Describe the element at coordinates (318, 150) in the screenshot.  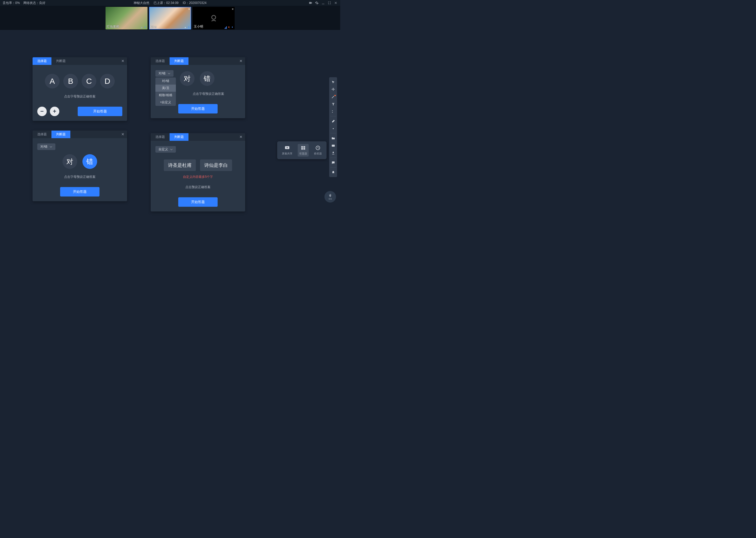
I see `buzzer-button: 抢答器` at that location.